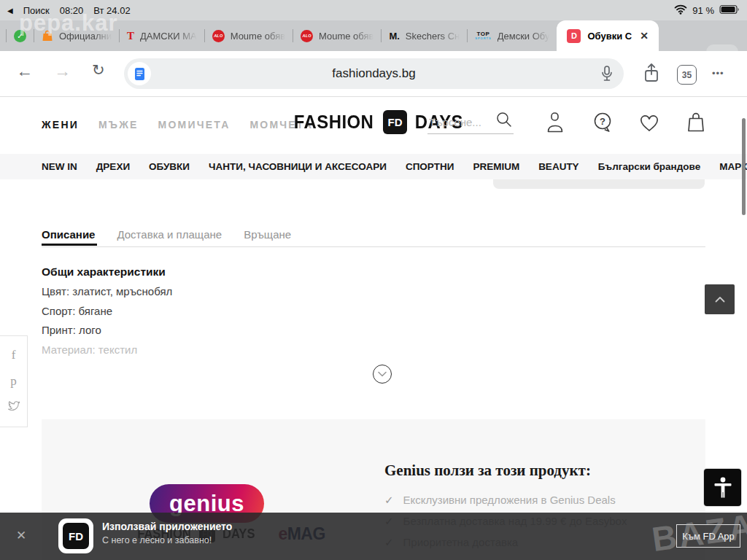  Describe the element at coordinates (433, 36) in the screenshot. I see `tab-label: Skechers Сн` at that location.